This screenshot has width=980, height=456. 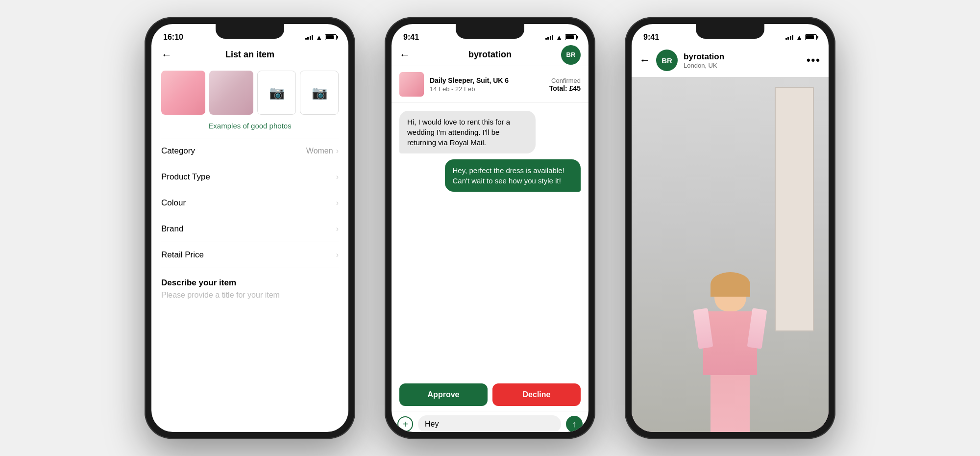 I want to click on profile-username: byrotation, so click(x=745, y=57).